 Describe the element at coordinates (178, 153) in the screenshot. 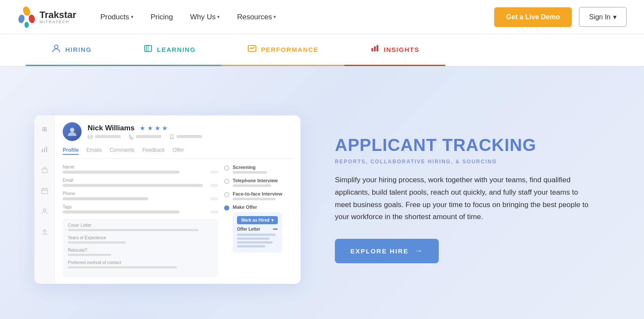

I see `profile-tab-nav: Profile Emails Comments Feedback Offer` at that location.